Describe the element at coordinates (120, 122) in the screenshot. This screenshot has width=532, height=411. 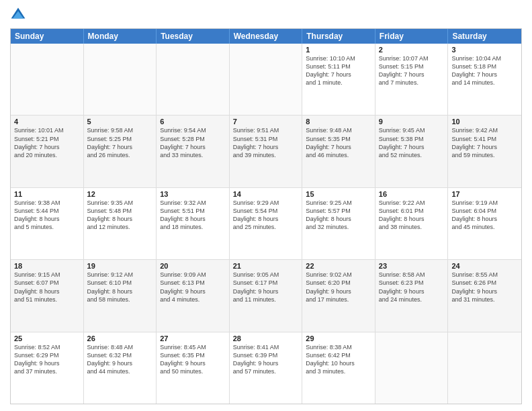
I see `day-number: 5` at that location.